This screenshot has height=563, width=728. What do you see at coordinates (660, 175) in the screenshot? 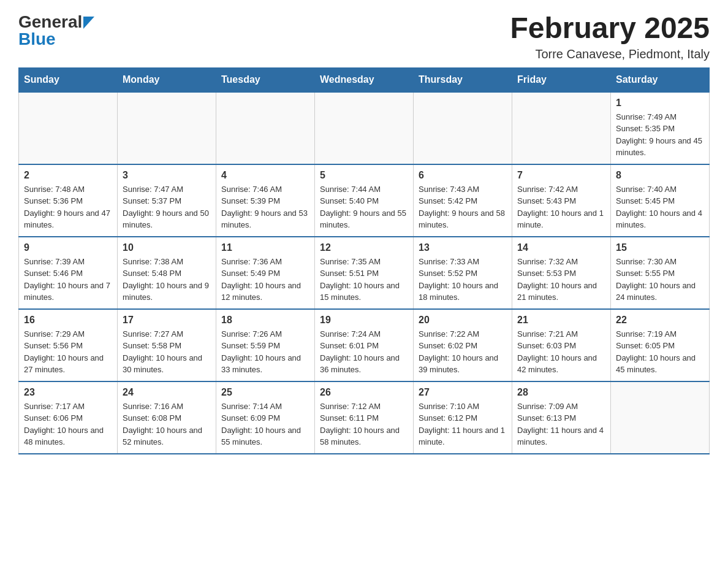
I see `day-number: 8` at bounding box center [660, 175].